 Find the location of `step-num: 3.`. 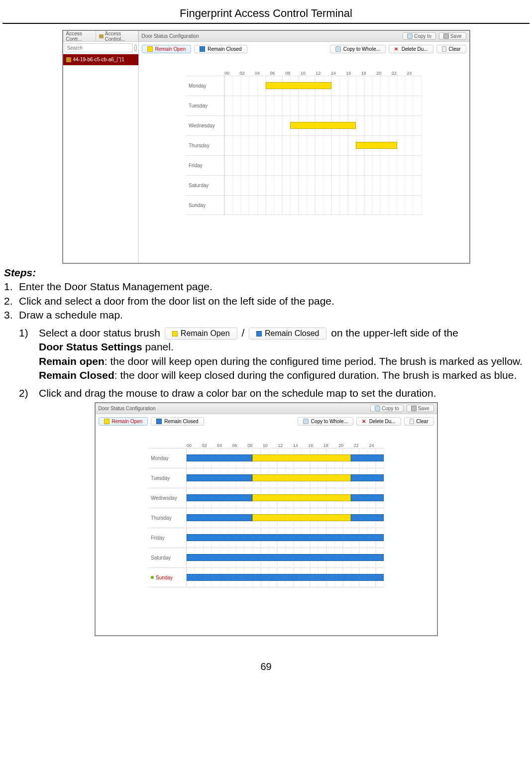

step-num: 3. is located at coordinates (11, 315).